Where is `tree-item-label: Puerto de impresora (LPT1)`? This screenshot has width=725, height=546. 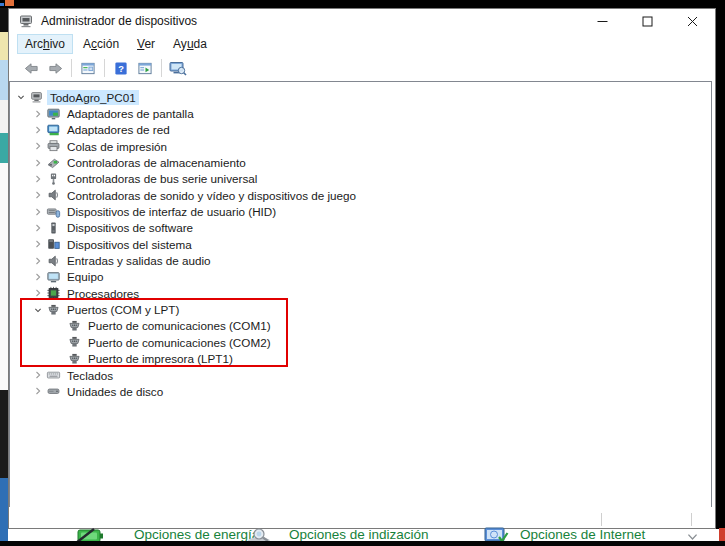
tree-item-label: Puerto de impresora (LPT1) is located at coordinates (160, 358).